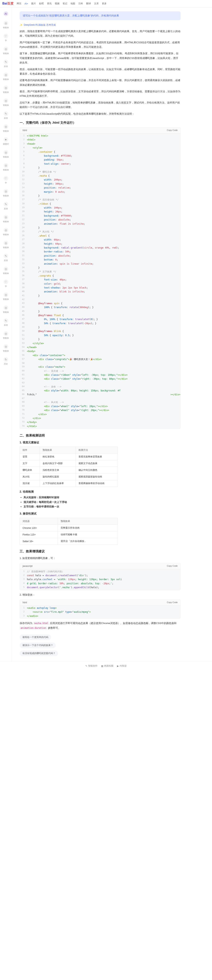 This screenshot has width=212, height=980. What do you see at coordinates (122, 666) in the screenshot?
I see `bottom-read: ▶ AI阅读` at bounding box center [122, 666].